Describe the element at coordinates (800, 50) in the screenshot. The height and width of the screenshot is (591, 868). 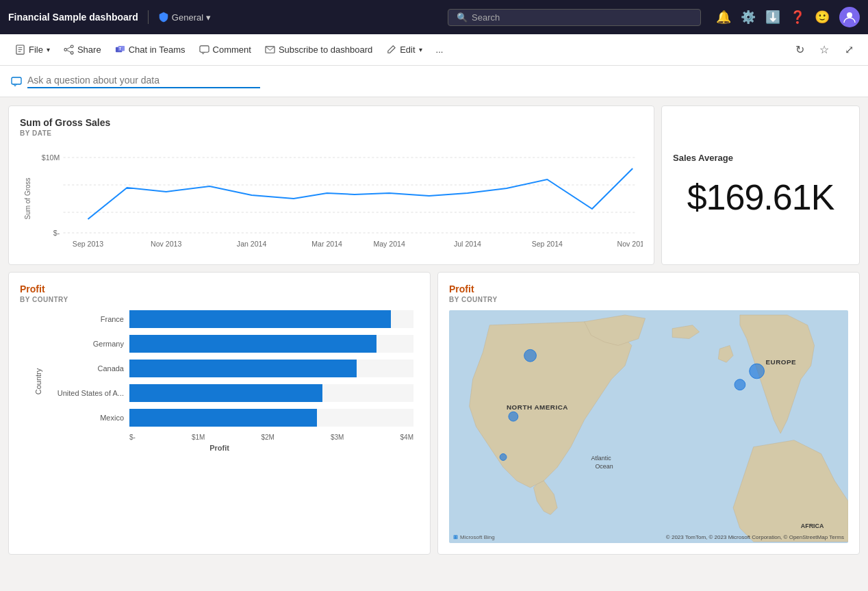
I see `refresh-icon: ↻` at that location.